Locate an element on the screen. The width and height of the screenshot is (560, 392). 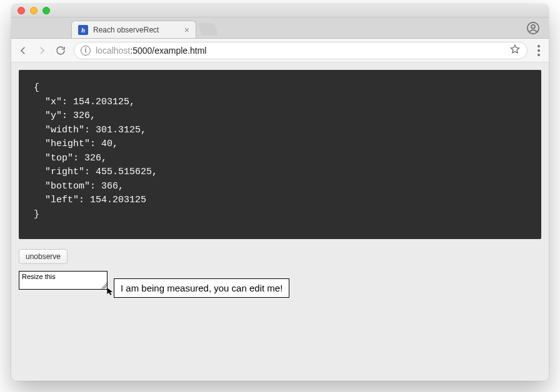
window-close-button is located at coordinates (21, 11).